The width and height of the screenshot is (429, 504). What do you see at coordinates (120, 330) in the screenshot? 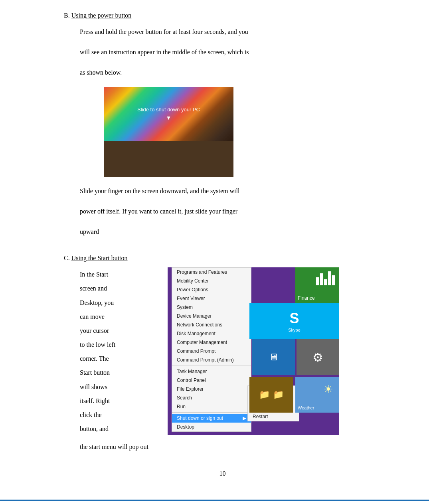
I see `sc-para5: your cursor` at bounding box center [120, 330].